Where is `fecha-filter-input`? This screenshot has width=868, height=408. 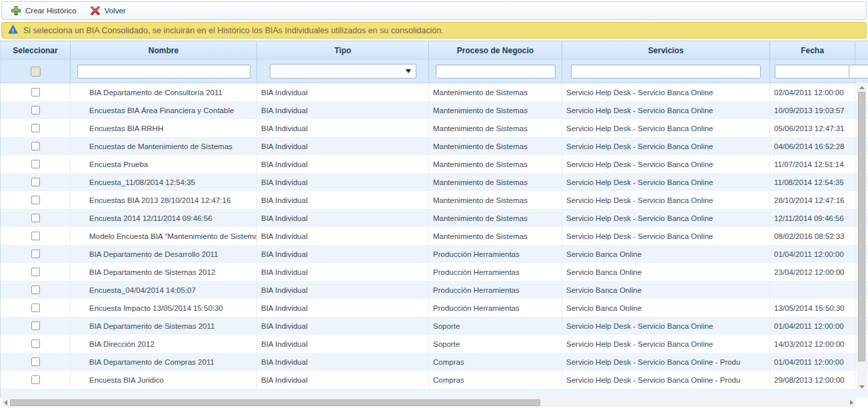
fecha-filter-input is located at coordinates (813, 72).